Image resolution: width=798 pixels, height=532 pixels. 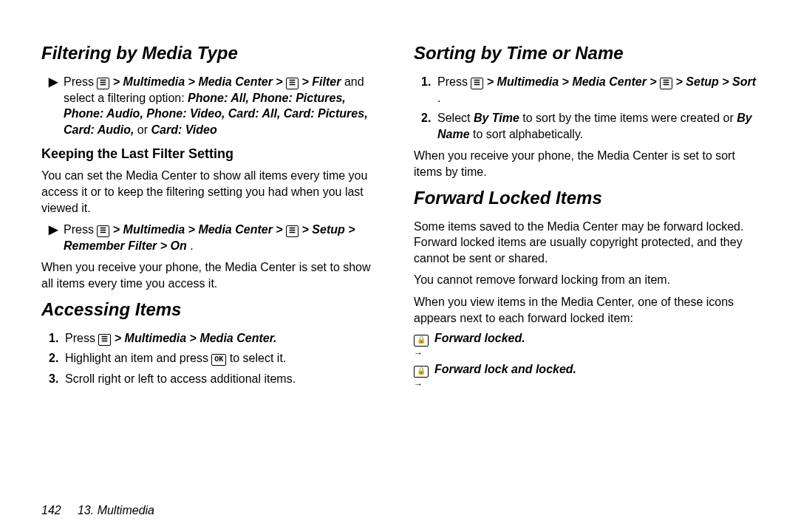 What do you see at coordinates (585, 53) in the screenshot?
I see `heading-sorting: Sorting by Time or Name` at bounding box center [585, 53].